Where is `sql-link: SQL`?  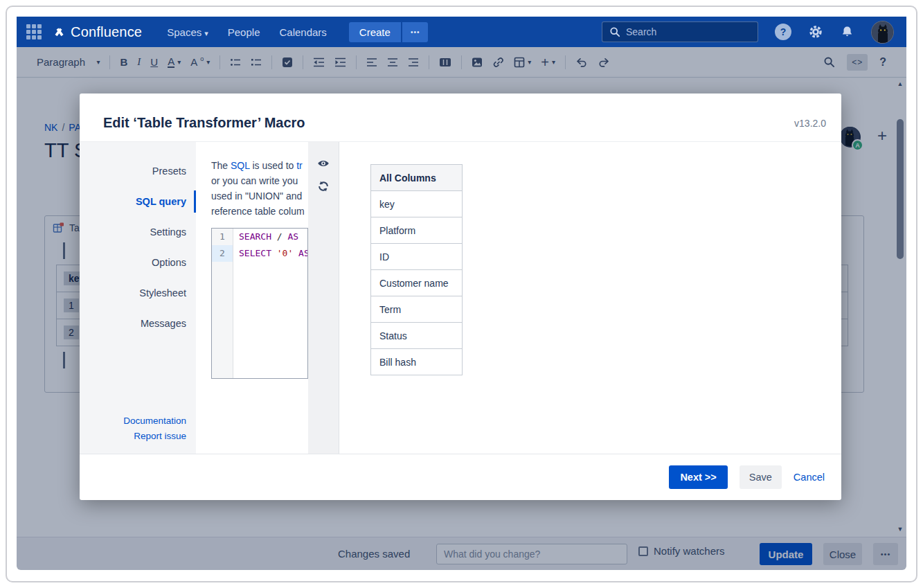 sql-link: SQL is located at coordinates (240, 166).